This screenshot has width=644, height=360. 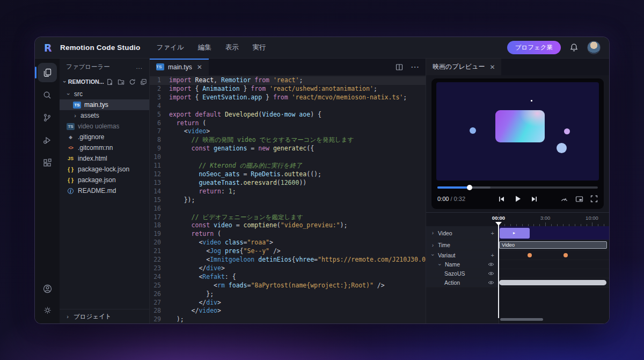 What do you see at coordinates (288, 124) in the screenshot?
I see `code-line: 6 return (` at bounding box center [288, 124].